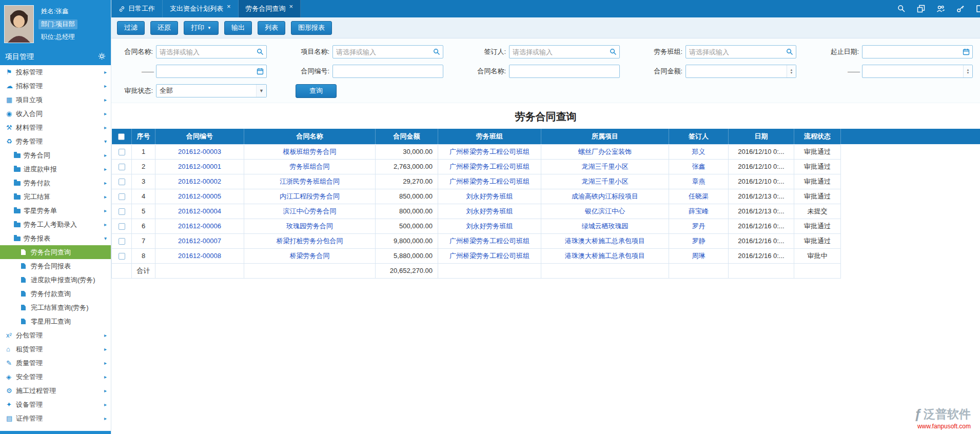 The width and height of the screenshot is (980, 434). I want to click on sidebar-item-劳务合同查询: 劳务合同查询, so click(55, 252).